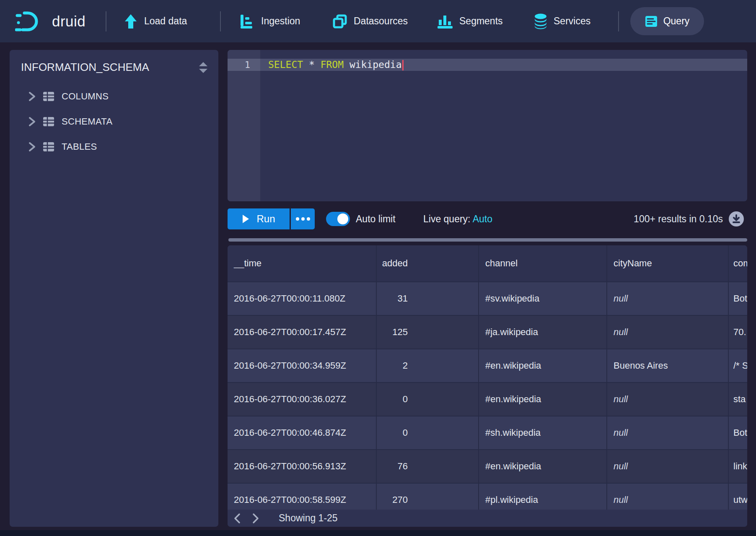  I want to click on table-row: 2016-06-27T00:00:56.913Z 76 #en.wikipedi…, so click(487, 467).